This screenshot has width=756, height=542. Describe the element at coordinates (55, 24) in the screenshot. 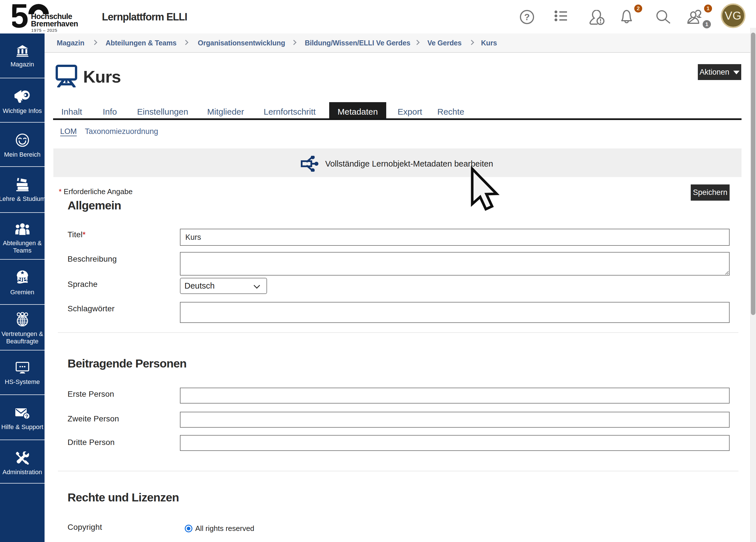

I see `svg-text: Bremerhaven` at that location.